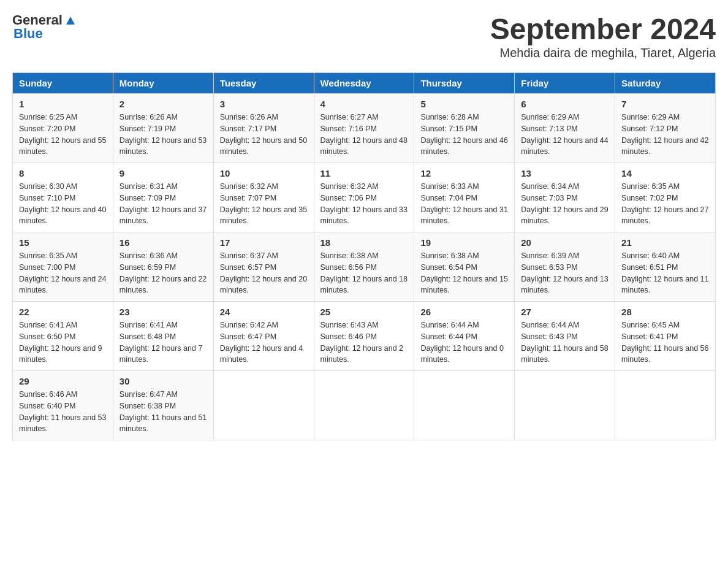 The image size is (728, 563). What do you see at coordinates (464, 243) in the screenshot?
I see `day-number: 19` at bounding box center [464, 243].